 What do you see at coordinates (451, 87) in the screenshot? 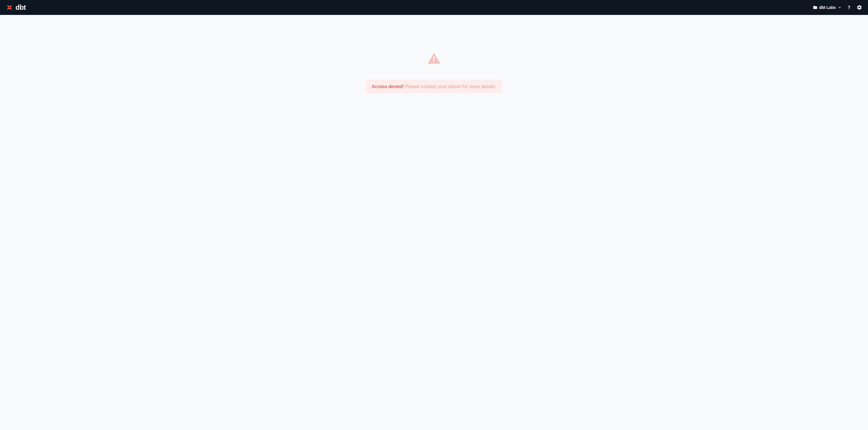
I see `error-detail: Please contact your admin for more detai…` at bounding box center [451, 87].